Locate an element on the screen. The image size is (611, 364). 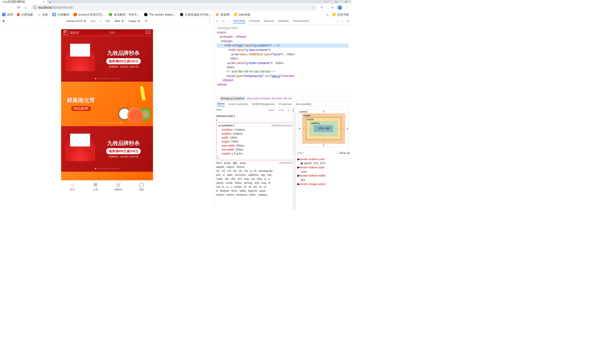
tab-performance: Performance is located at coordinates (301, 21).